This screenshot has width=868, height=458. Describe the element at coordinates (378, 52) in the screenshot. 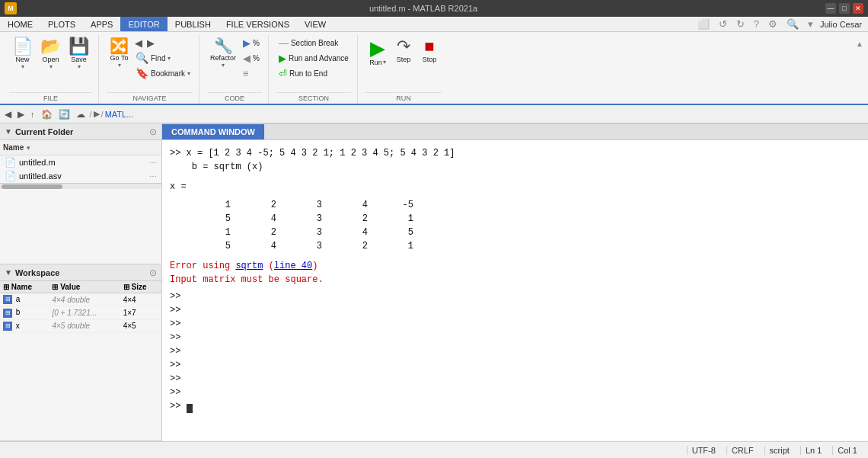

I see `run-button: ▶ Run ▾` at that location.